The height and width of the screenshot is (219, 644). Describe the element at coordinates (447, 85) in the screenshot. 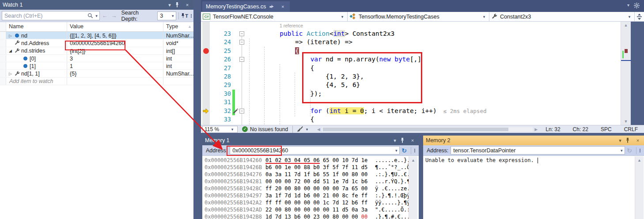

I see `code-line: {4, 5, 6}` at that location.